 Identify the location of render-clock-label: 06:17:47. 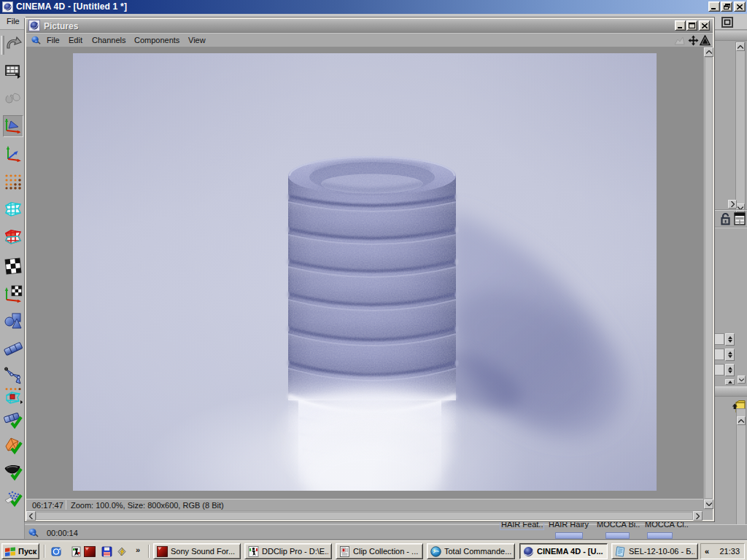
(48, 505).